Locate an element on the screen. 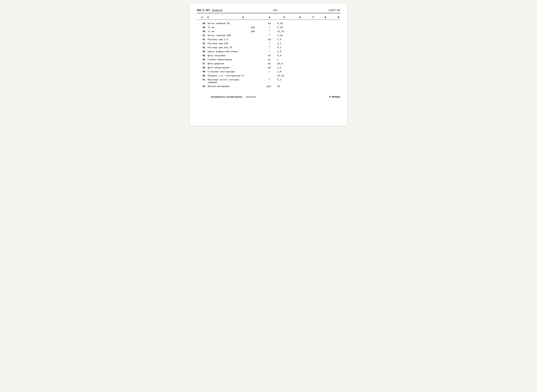 The width and height of the screenshot is (537, 392). table-row: 56 Стойки инвентарные шт 1 is located at coordinates (268, 60).